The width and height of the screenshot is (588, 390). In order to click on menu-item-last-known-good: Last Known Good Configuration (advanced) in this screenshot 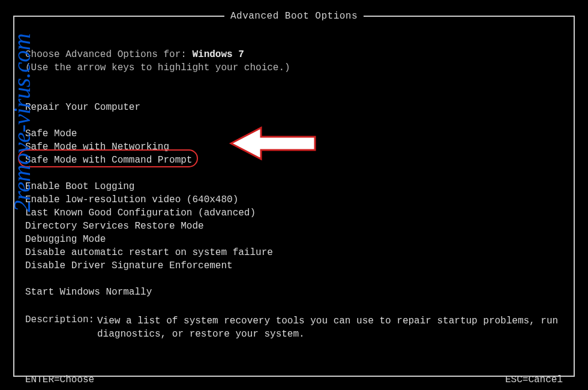, I will do `click(294, 213)`.